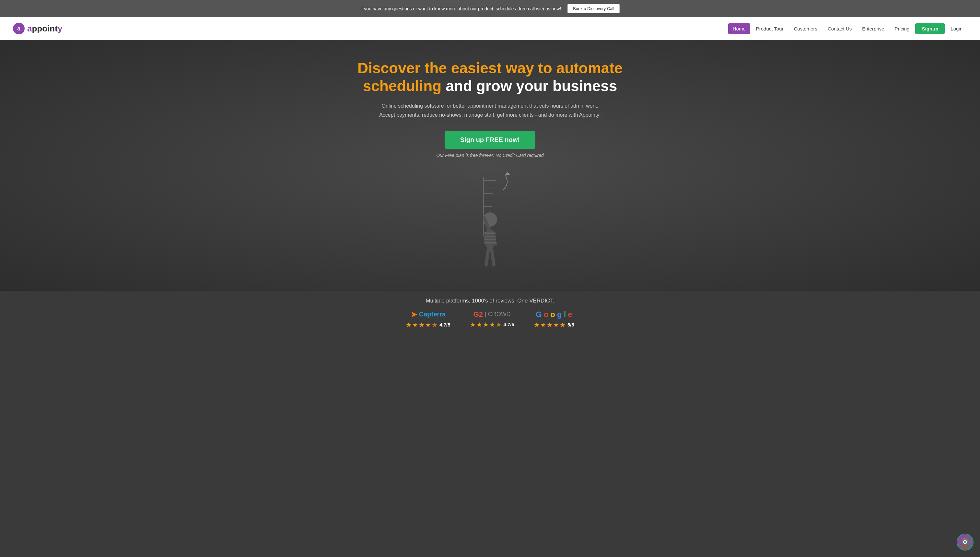 This screenshot has width=980, height=557. I want to click on review-platforms: ➤ Capterra ★ ★ ★ ★ ★ 4.7/5 G2 | CROWD ★ …, so click(490, 318).